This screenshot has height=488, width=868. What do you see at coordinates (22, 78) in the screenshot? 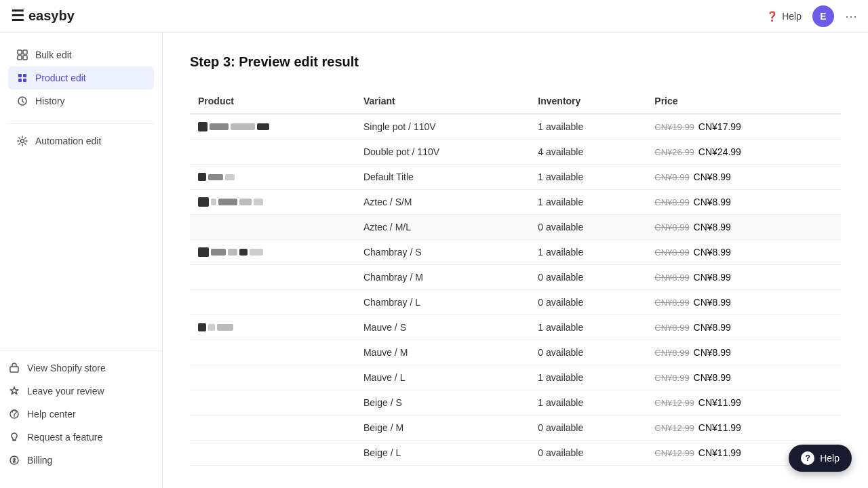
I see `product-icon` at bounding box center [22, 78].